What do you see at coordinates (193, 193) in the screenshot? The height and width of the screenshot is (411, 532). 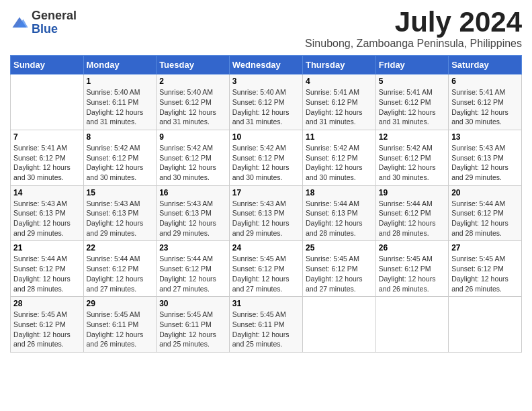 I see `day-number: 16` at bounding box center [193, 193].